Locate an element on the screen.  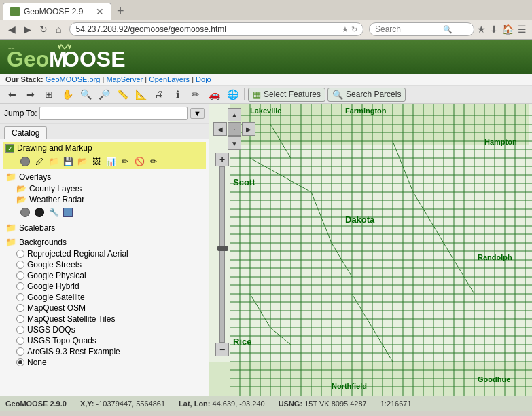
icon-tool-10: ✏ is located at coordinates (154, 162).